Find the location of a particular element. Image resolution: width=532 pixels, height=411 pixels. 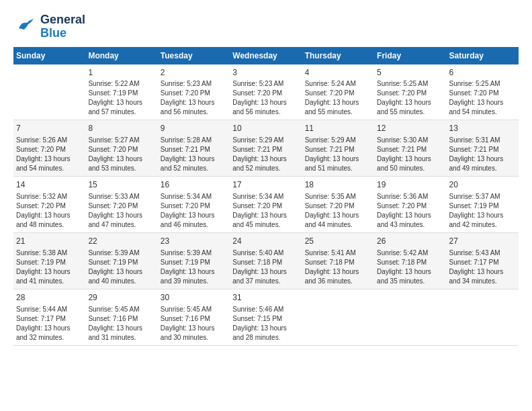

day-number: 4 is located at coordinates (339, 73).